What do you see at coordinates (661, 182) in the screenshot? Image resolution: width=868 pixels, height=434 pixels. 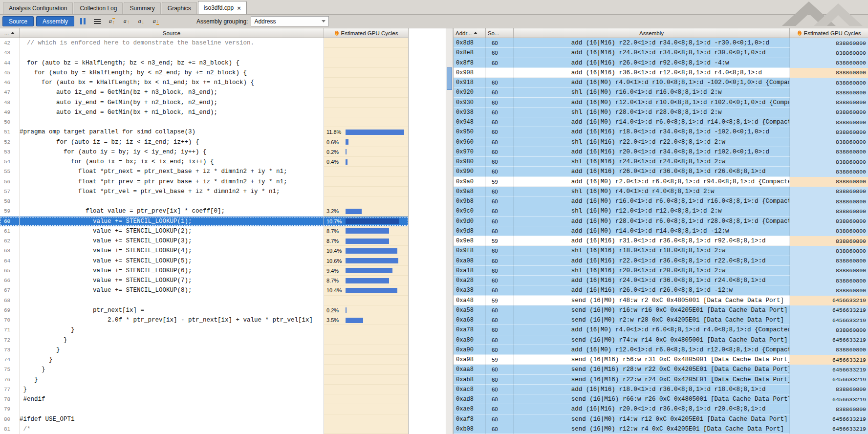 I see `assembly-row: 0x9a059add (16|M0) r2.0<1>:d r6.0<8;8,1>…` at bounding box center [661, 182].